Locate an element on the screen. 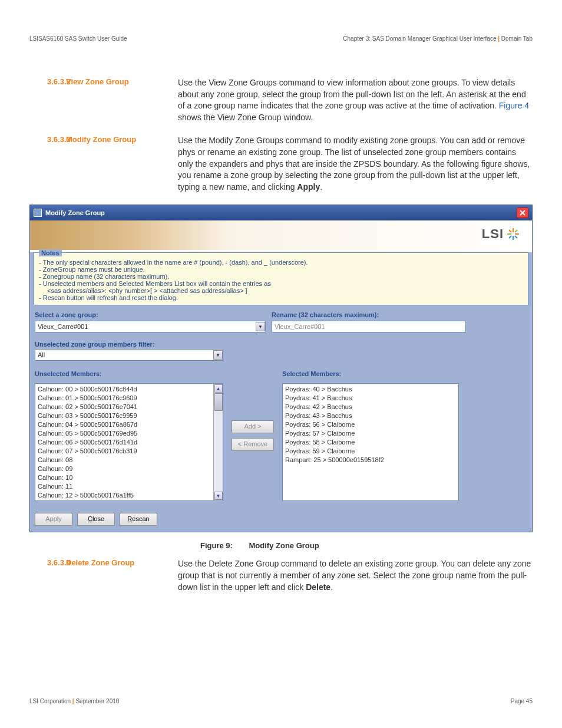 The height and width of the screenshot is (728, 562). section-title: Delete Zone Group is located at coordinates (122, 575).